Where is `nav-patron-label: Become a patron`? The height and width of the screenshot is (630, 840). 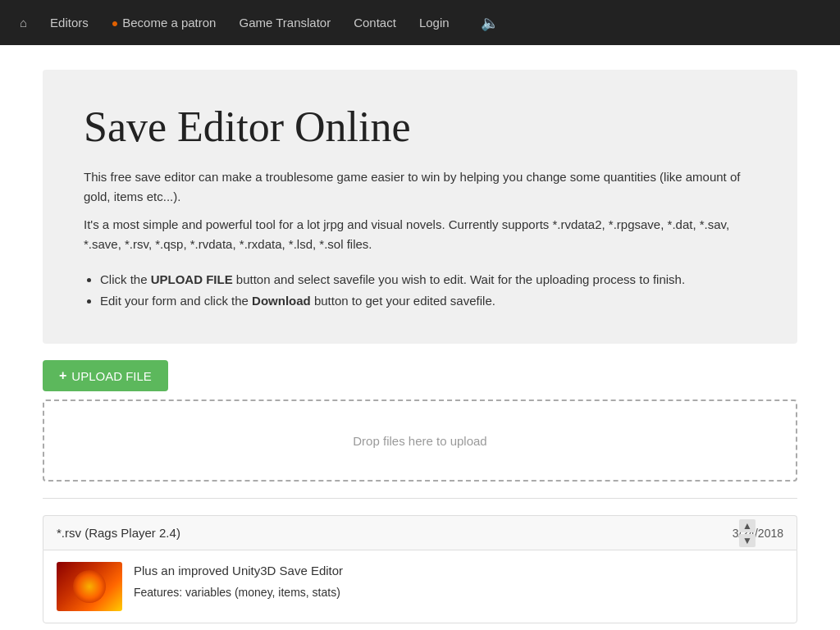 nav-patron-label: Become a patron is located at coordinates (169, 23).